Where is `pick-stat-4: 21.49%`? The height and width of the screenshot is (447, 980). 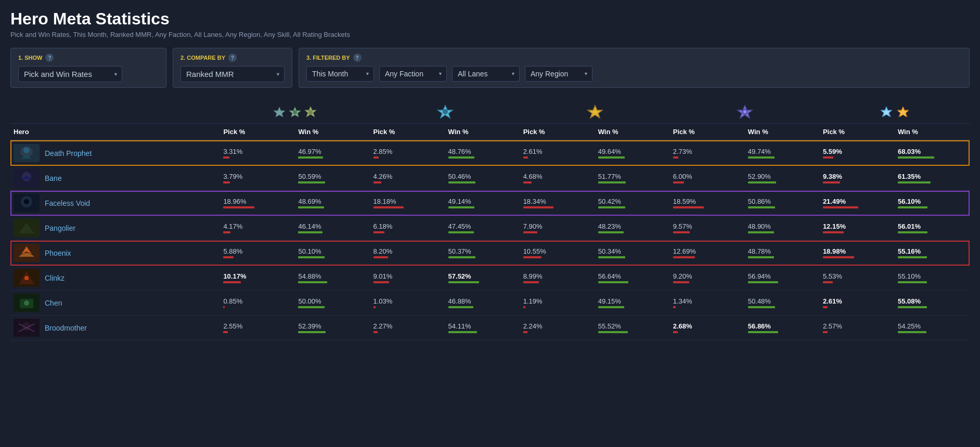
pick-stat-4: 21.49% is located at coordinates (857, 203).